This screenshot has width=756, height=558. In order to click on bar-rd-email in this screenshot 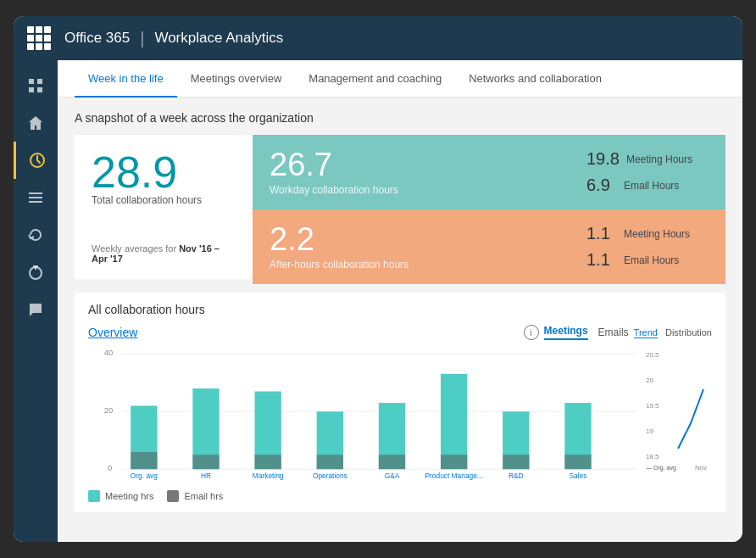, I will do `click(515, 461)`.